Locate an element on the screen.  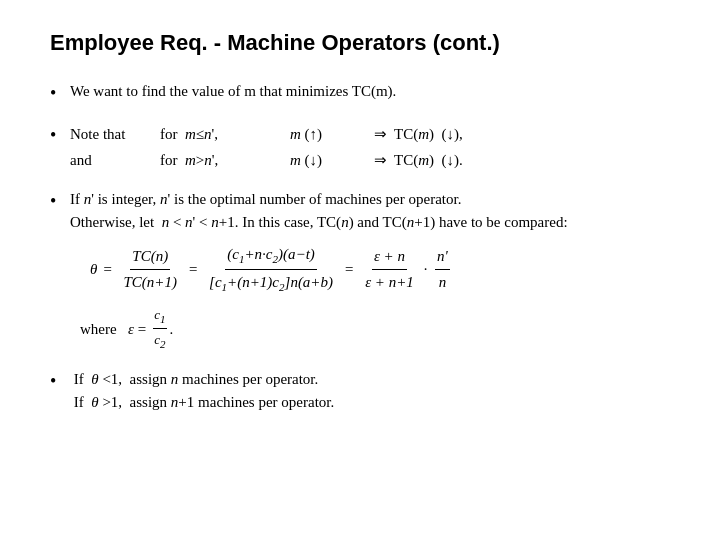
frac-c1nc2-a-t: (c1+n·c2)(a−t) [c1+(n+1)c2]n(a+b) is located at coordinates (271, 269).